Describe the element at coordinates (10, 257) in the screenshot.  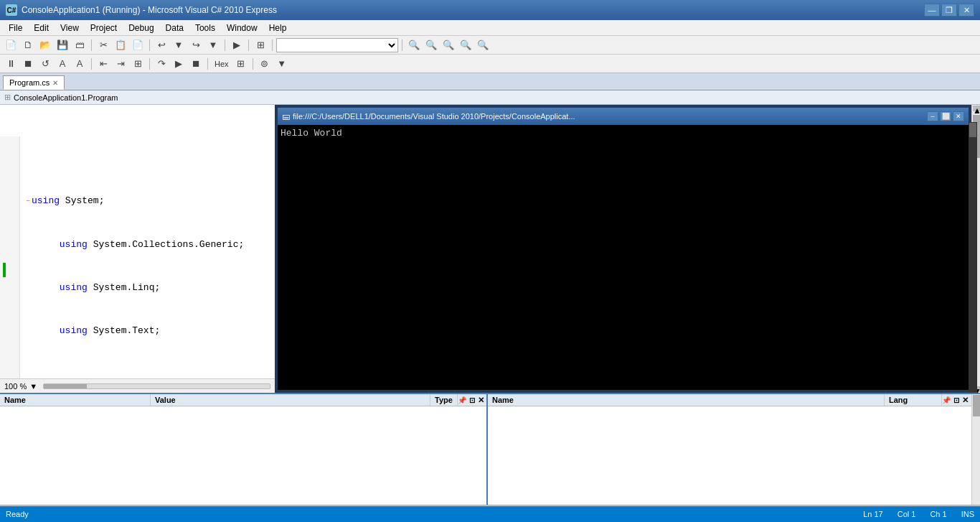
I see `line-gutter` at that location.